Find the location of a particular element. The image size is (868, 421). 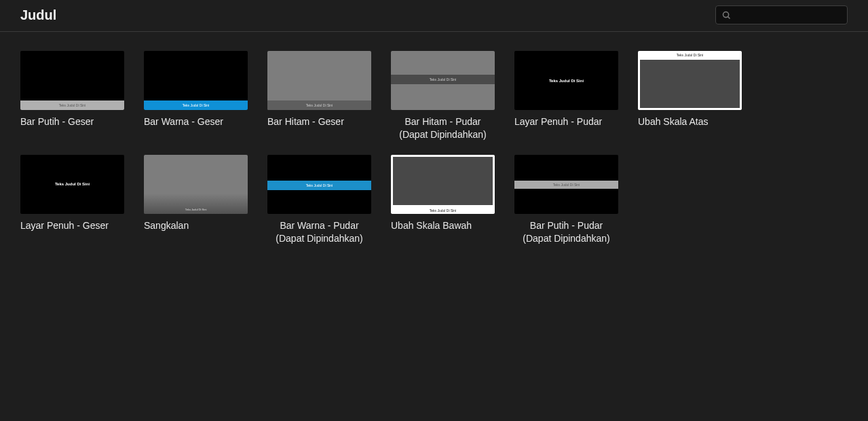

search-field is located at coordinates (782, 15).